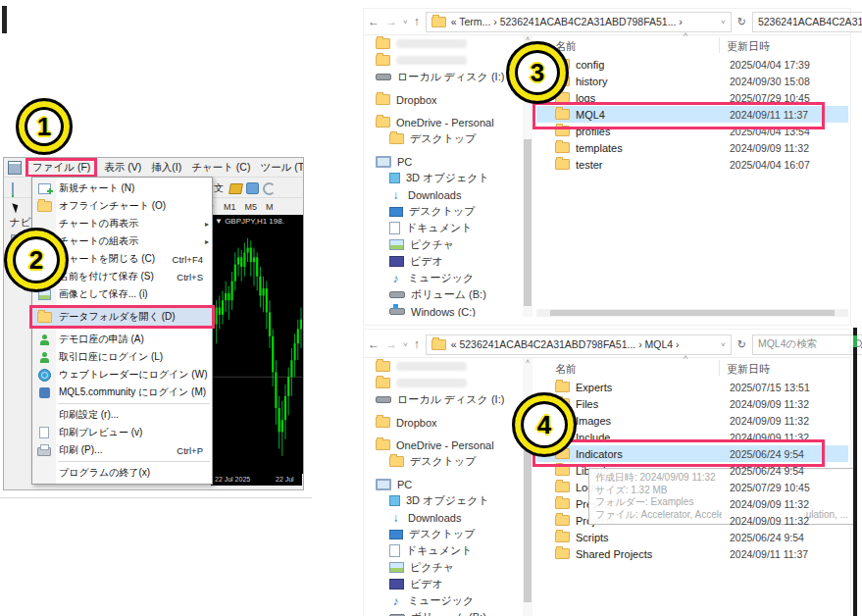 The width and height of the screenshot is (862, 616). What do you see at coordinates (61, 167) in the screenshot?
I see `menubar-item-ファイル: ファイル (F)` at bounding box center [61, 167].